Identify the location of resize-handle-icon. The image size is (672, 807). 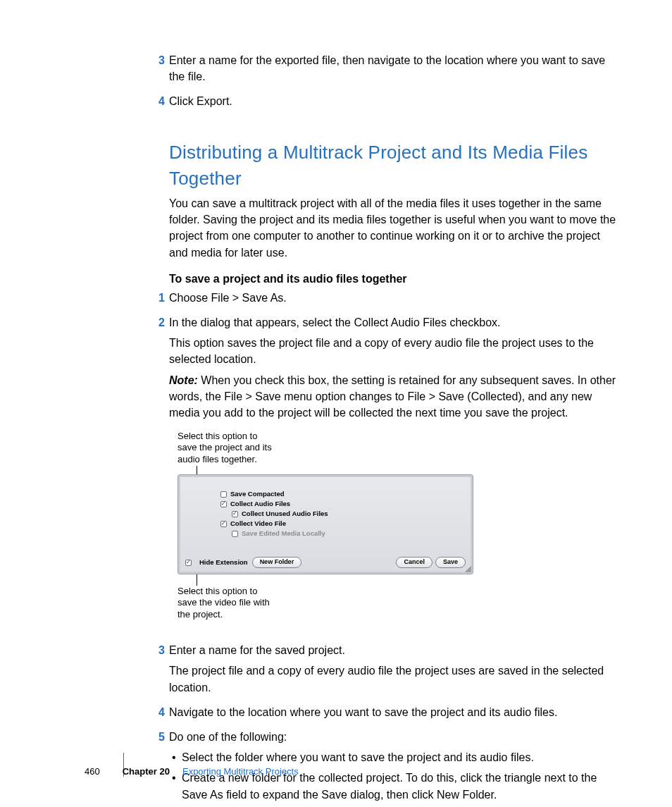
(468, 569).